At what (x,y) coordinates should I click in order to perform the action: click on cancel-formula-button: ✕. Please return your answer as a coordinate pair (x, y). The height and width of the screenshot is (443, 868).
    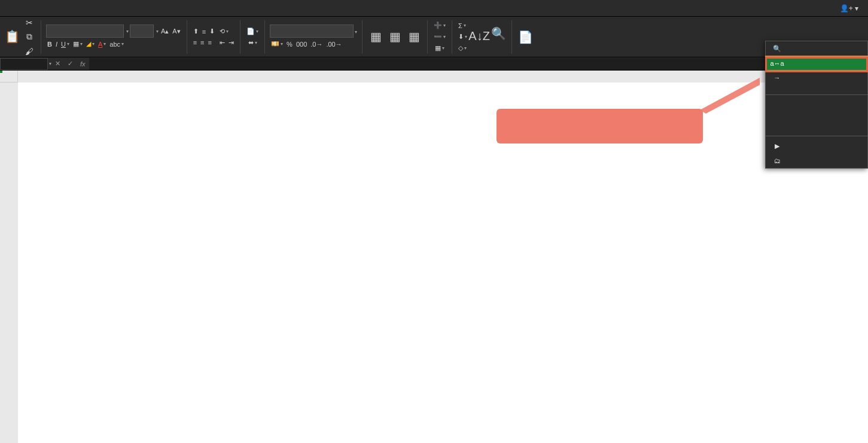
    Looking at the image, I should click on (57, 63).